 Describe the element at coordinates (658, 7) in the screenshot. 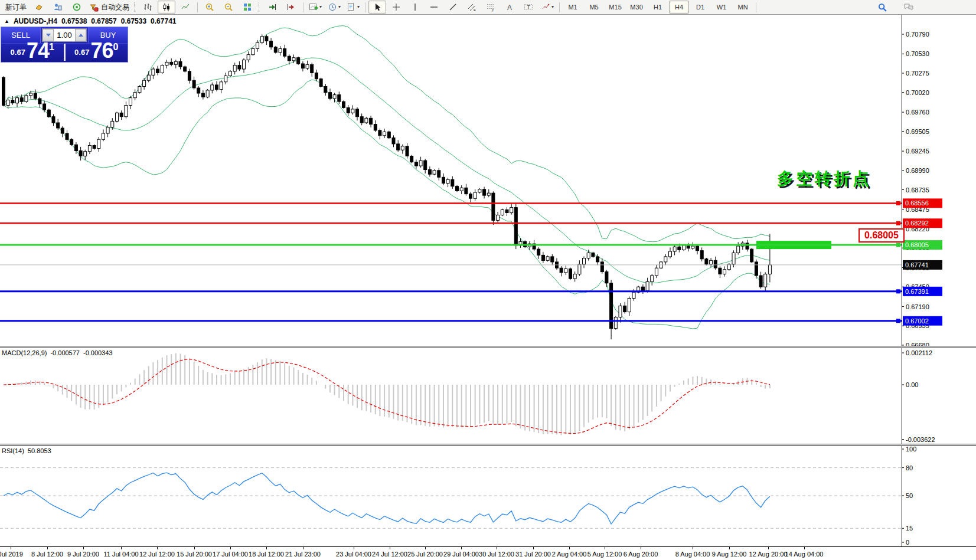

I see `timeframe-h1: H1` at that location.